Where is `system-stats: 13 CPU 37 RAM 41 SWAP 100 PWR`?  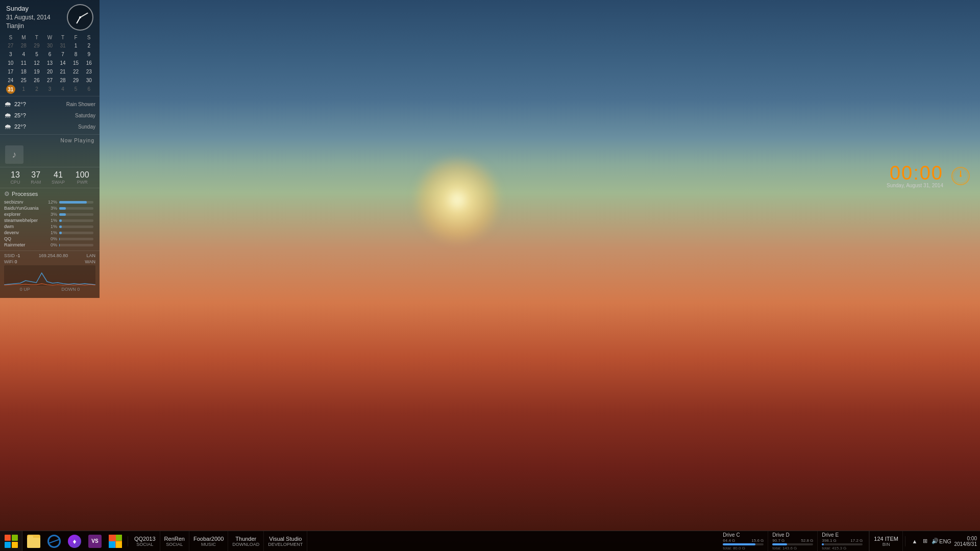 system-stats: 13 CPU 37 RAM 41 SWAP 100 PWR is located at coordinates (50, 178).